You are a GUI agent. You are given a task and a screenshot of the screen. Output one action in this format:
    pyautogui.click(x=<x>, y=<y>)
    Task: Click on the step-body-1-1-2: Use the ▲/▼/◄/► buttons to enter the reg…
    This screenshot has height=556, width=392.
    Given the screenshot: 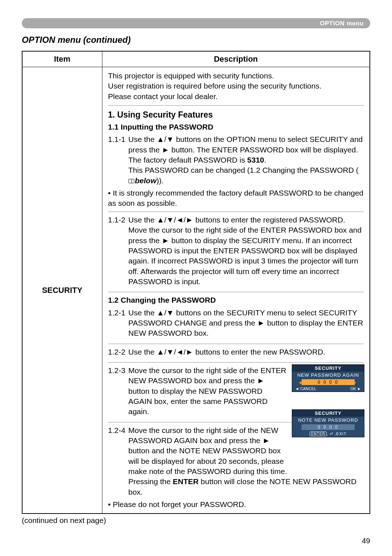 What is the action you would take?
    pyautogui.click(x=246, y=251)
    